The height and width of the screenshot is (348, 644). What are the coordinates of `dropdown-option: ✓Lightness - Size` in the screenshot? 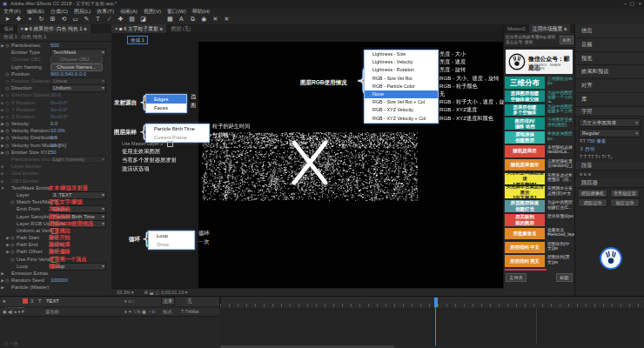 It's located at (401, 54).